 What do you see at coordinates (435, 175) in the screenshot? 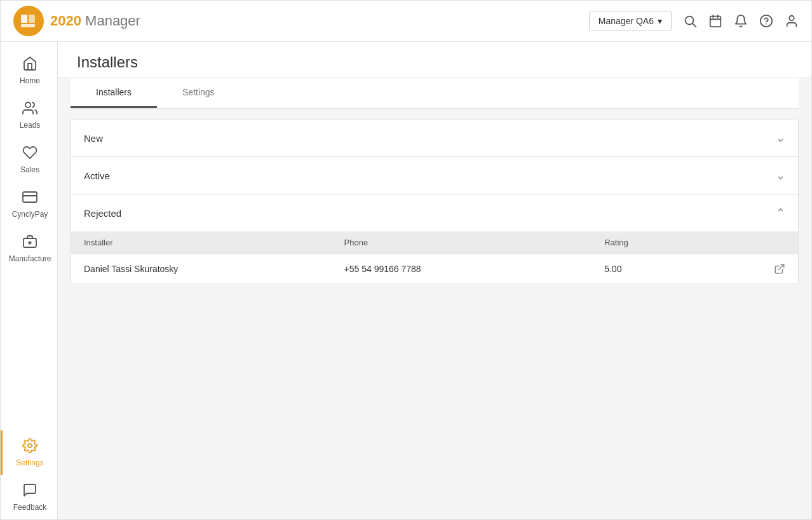
I see `section-active: Active ⌄` at bounding box center [435, 175].